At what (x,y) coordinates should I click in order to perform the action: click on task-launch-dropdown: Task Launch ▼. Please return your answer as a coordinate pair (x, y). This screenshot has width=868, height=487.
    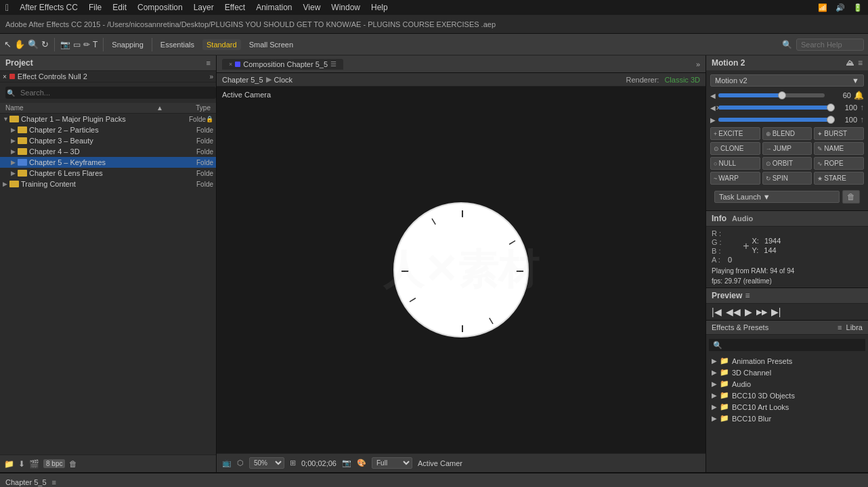
    Looking at the image, I should click on (777, 197).